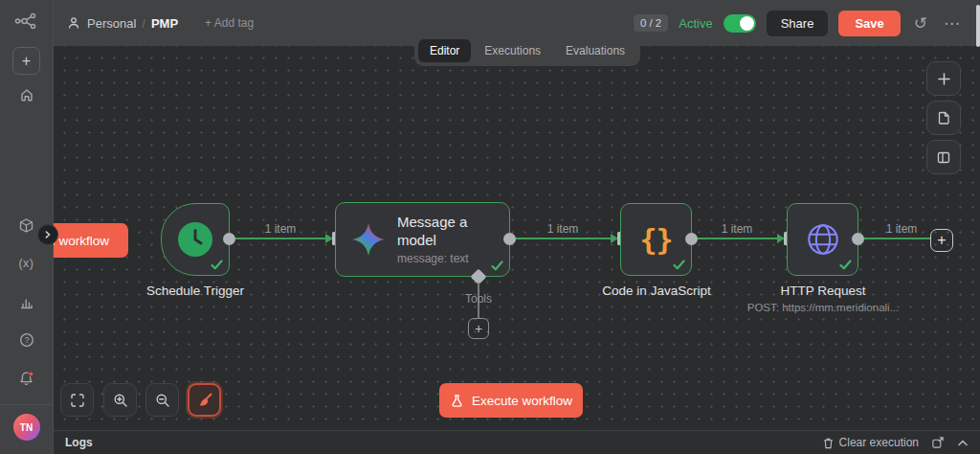  I want to click on scrollbar-thumb, so click(978, 26).